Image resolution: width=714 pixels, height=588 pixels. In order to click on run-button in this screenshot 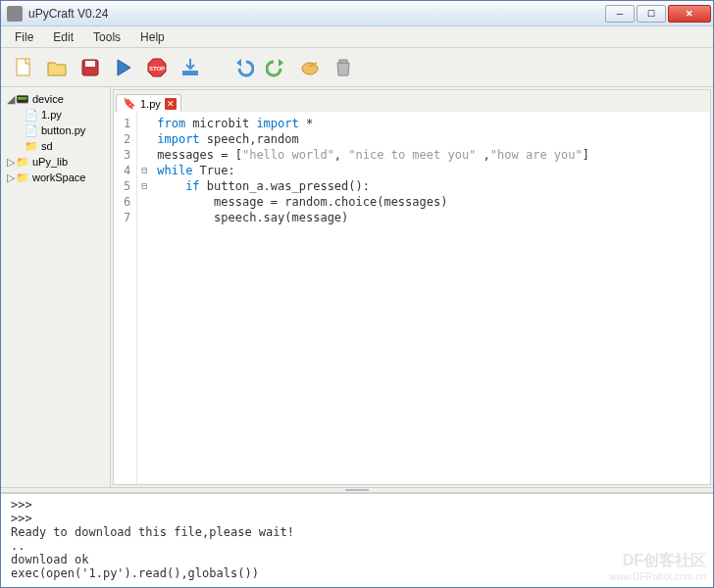, I will do `click(124, 68)`.